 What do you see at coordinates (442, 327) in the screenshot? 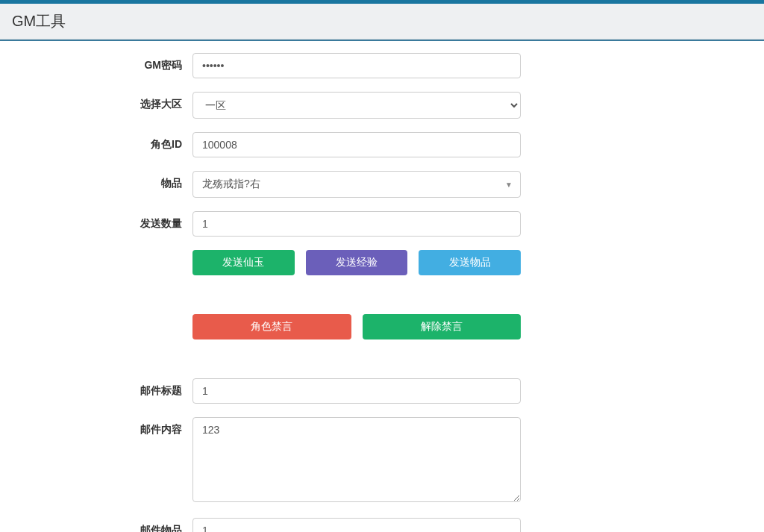
I see `btn-unmute: 解除禁言` at bounding box center [442, 327].